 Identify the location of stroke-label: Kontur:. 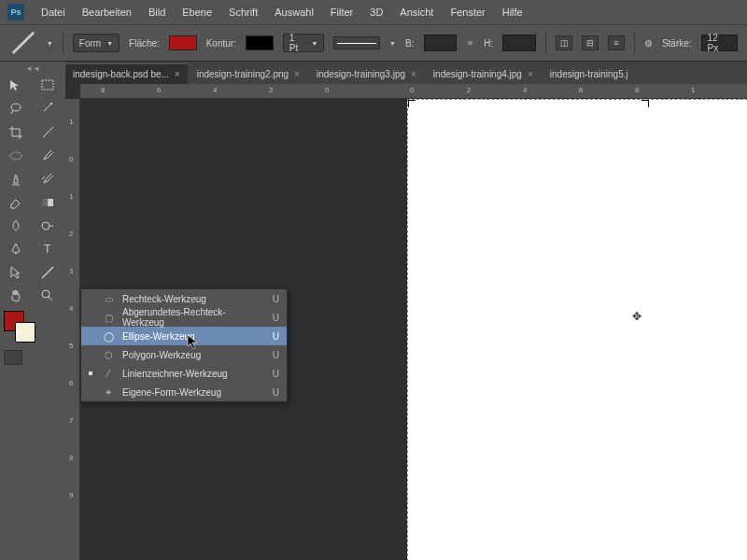
(221, 43).